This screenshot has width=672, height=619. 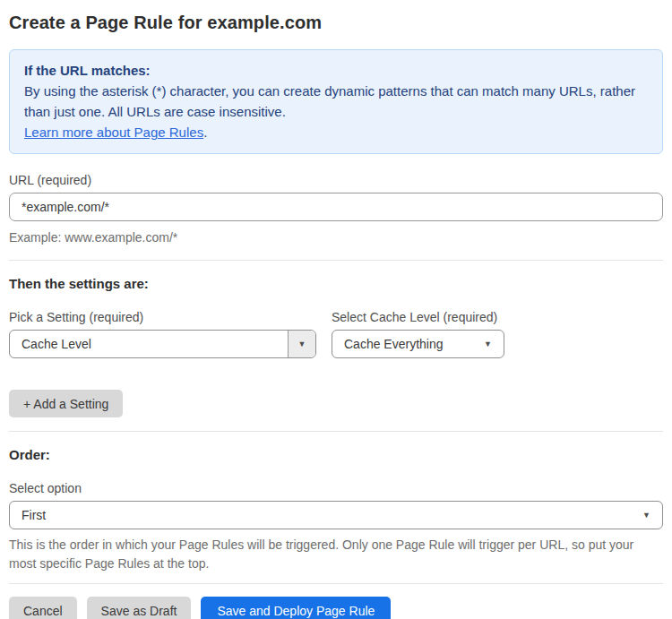 What do you see at coordinates (336, 70) in the screenshot?
I see `info-box-heading: If the URL matches:` at bounding box center [336, 70].